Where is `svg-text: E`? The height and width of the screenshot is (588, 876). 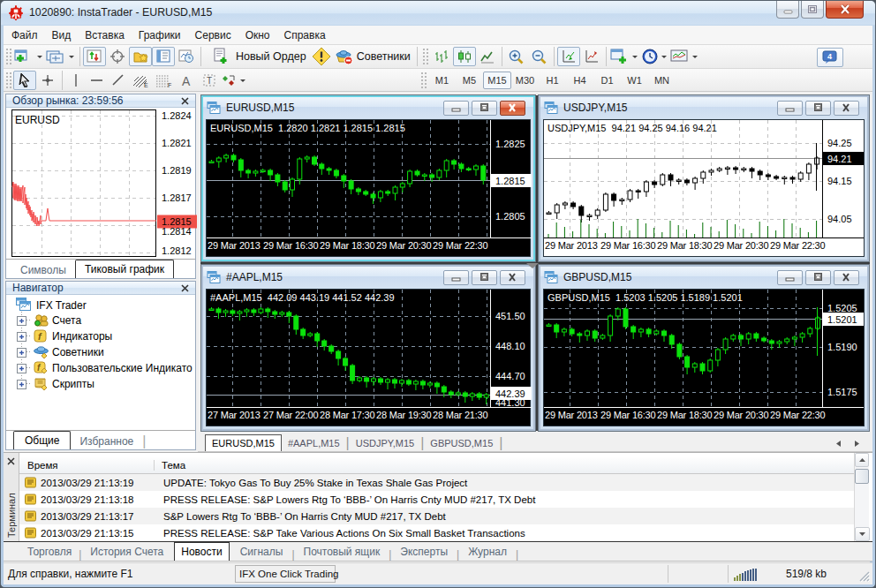
svg-text: E is located at coordinates (147, 85).